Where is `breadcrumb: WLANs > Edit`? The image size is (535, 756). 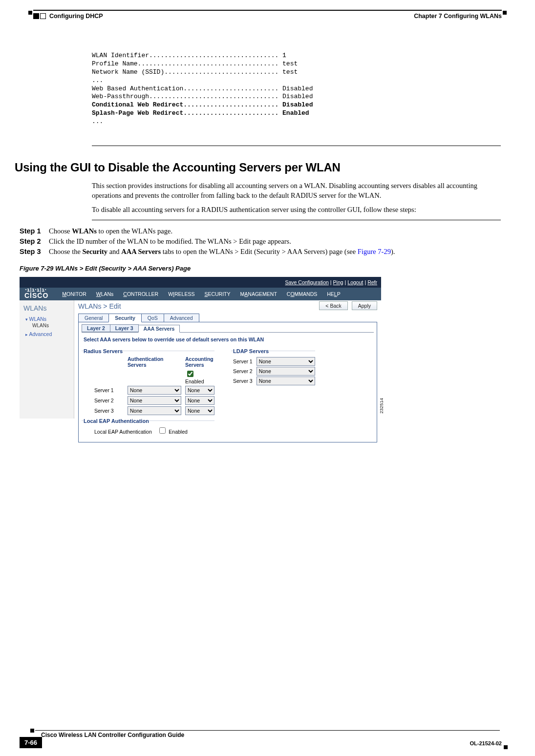 breadcrumb: WLANs > Edit is located at coordinates (100, 306).